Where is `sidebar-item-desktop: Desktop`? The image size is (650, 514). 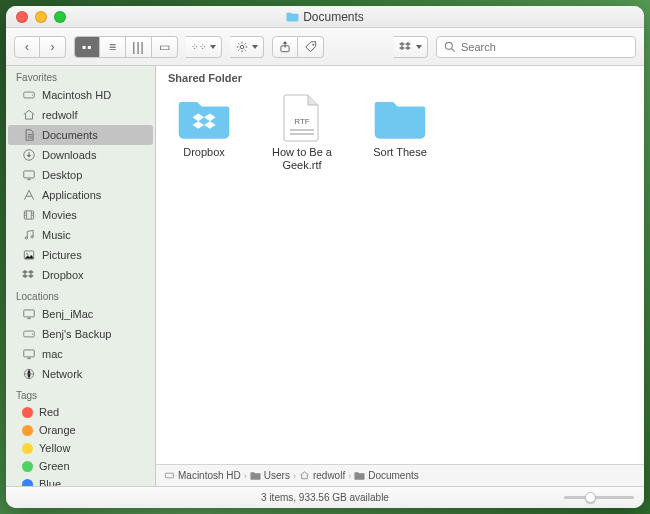 sidebar-item-desktop: Desktop is located at coordinates (80, 175).